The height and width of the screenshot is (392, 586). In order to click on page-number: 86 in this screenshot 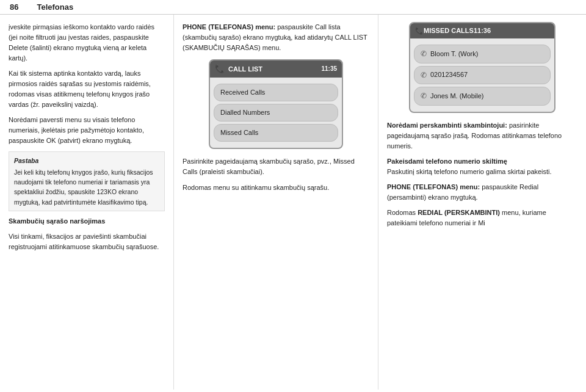, I will do `click(14, 7)`.